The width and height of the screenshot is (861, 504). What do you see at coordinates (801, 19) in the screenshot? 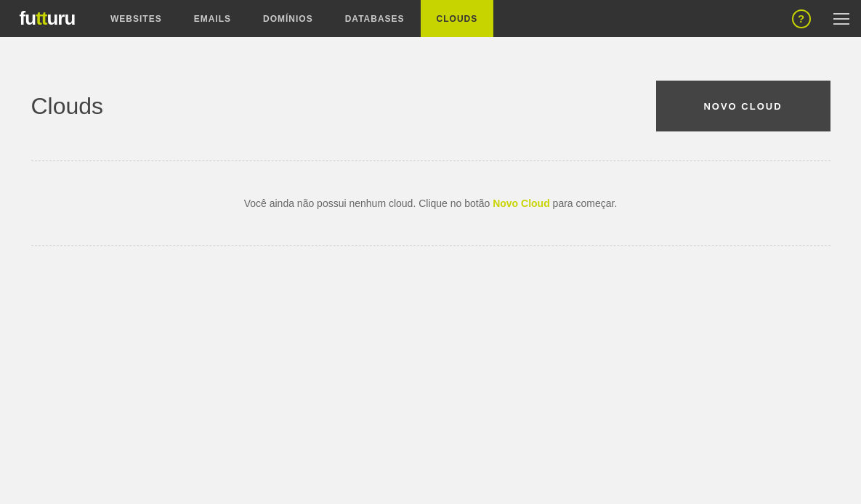
I see `help-button: ?` at bounding box center [801, 19].